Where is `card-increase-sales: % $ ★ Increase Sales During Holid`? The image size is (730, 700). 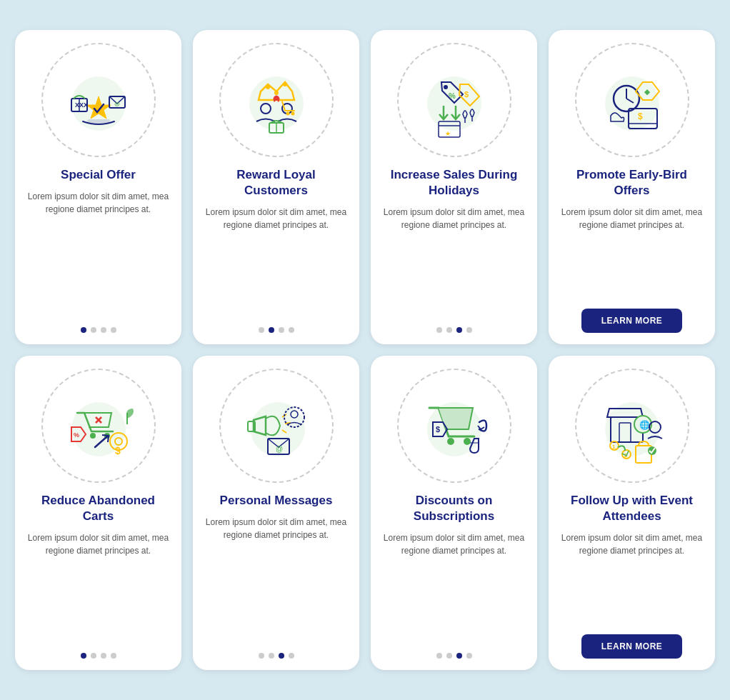 card-increase-sales: % $ ★ Increase Sales During Holid is located at coordinates (454, 187).